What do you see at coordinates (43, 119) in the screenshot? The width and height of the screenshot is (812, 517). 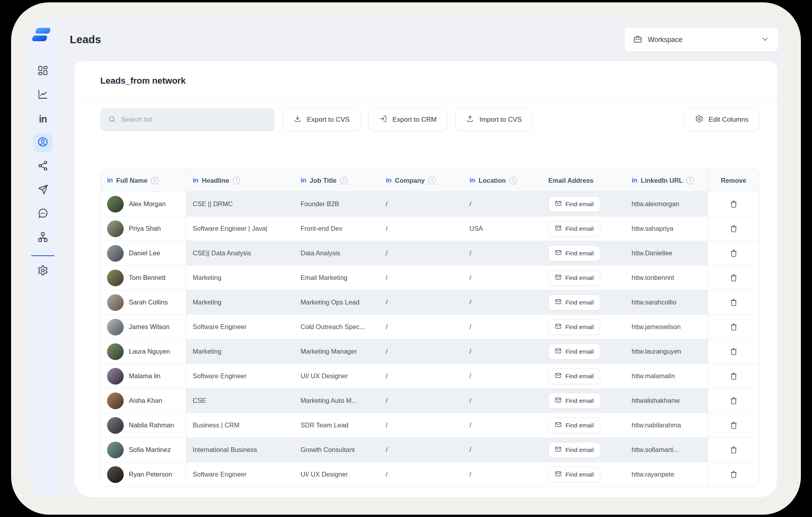 I see `sidebar-item-linkedin: in` at bounding box center [43, 119].